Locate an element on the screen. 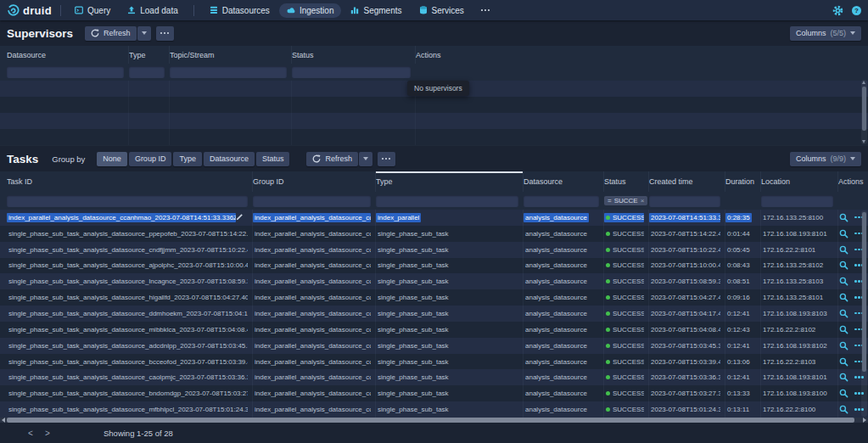  th-datasource: Datasource is located at coordinates (563, 182).